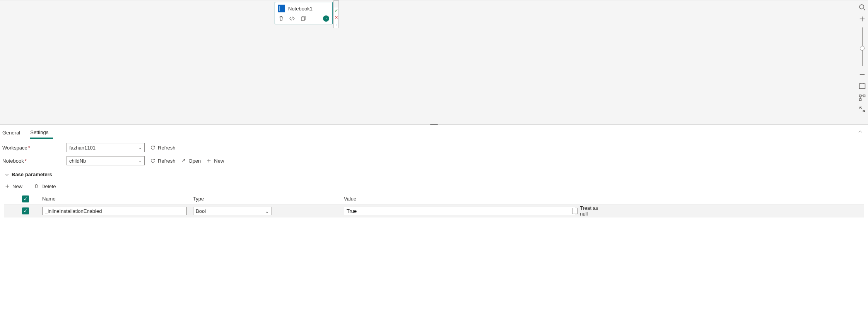  What do you see at coordinates (282, 8) in the screenshot?
I see `notebook-icon` at bounding box center [282, 8].